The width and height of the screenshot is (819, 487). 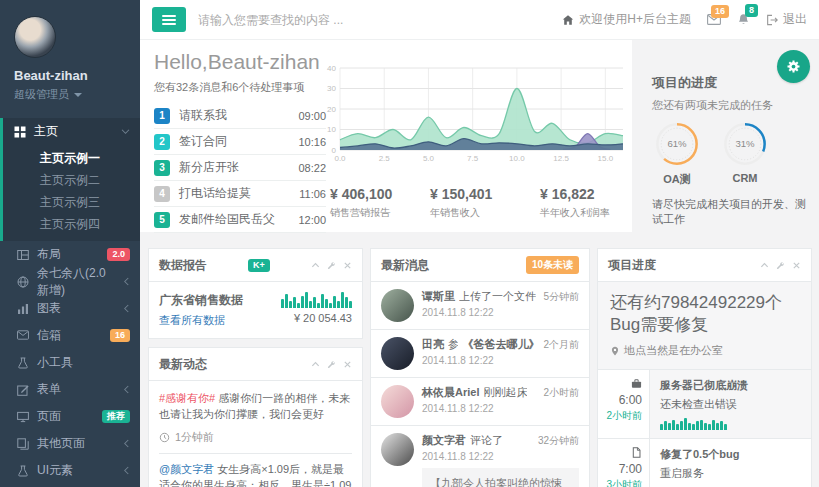 What do you see at coordinates (70, 336) in the screenshot?
I see `sidebar-item-mailbox: 信箱 16` at bounding box center [70, 336].